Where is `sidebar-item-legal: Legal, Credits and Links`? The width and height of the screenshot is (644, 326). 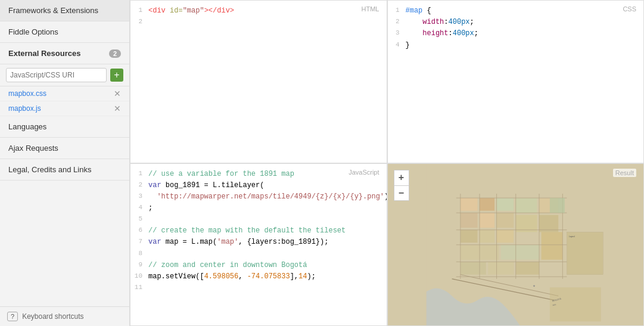
sidebar-item-legal: Legal, Credits and Links is located at coordinates (64, 170).